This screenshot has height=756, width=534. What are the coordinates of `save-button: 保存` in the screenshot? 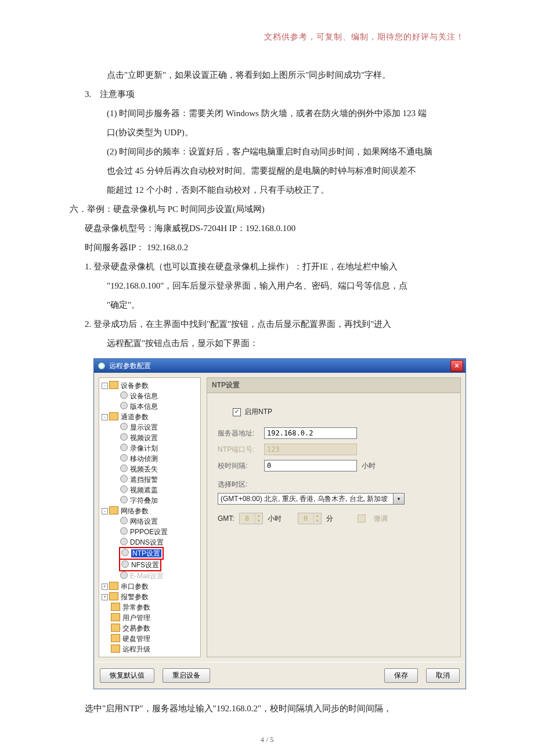 It's located at (401, 676).